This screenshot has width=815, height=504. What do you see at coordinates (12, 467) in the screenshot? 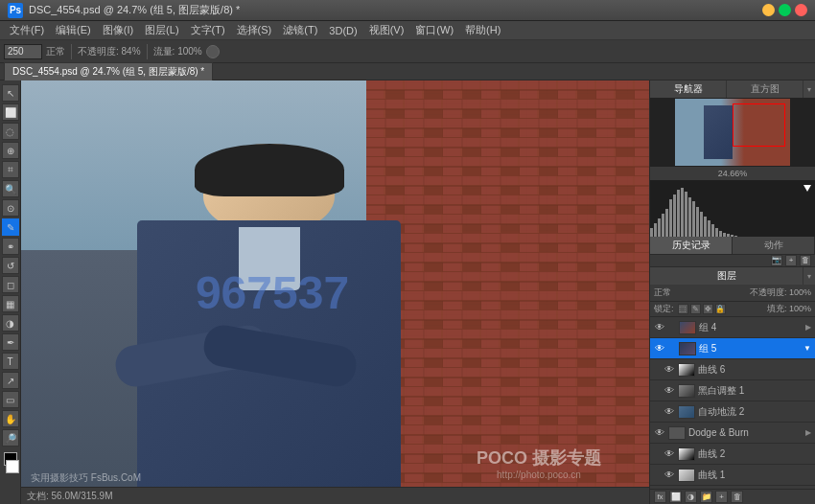
I see `background-color` at bounding box center [12, 467].